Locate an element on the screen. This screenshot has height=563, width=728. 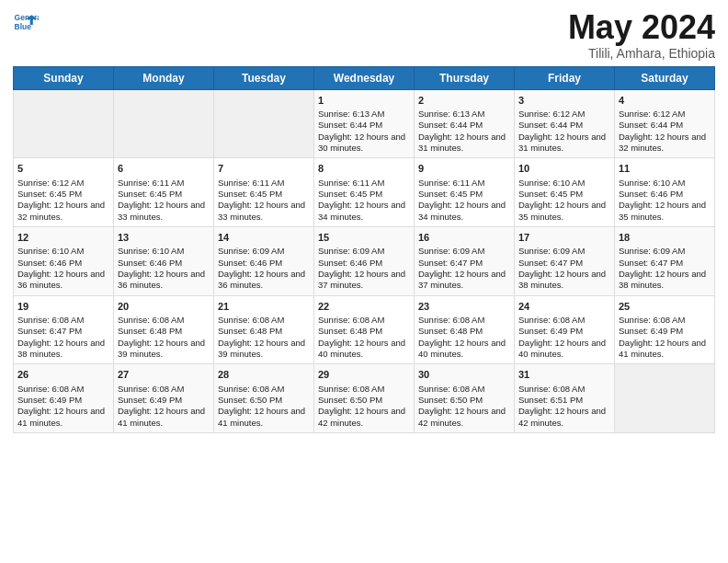
calendar-cell: 3Sunrise: 6:12 AMSunset: 6:44 PMDaylight… is located at coordinates (564, 123).